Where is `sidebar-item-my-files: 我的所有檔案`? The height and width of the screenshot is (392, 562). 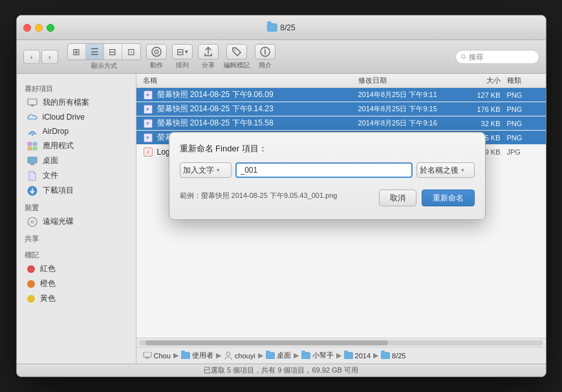 sidebar-item-my-files: 我的所有檔案 is located at coordinates (76, 102).